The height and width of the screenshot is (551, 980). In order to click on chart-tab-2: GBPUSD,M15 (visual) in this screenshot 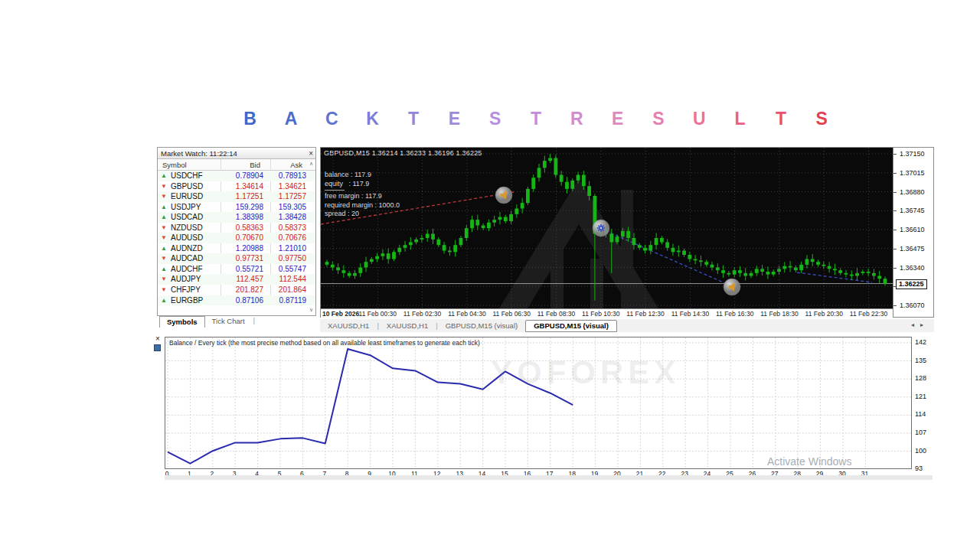, I will do `click(482, 326)`.